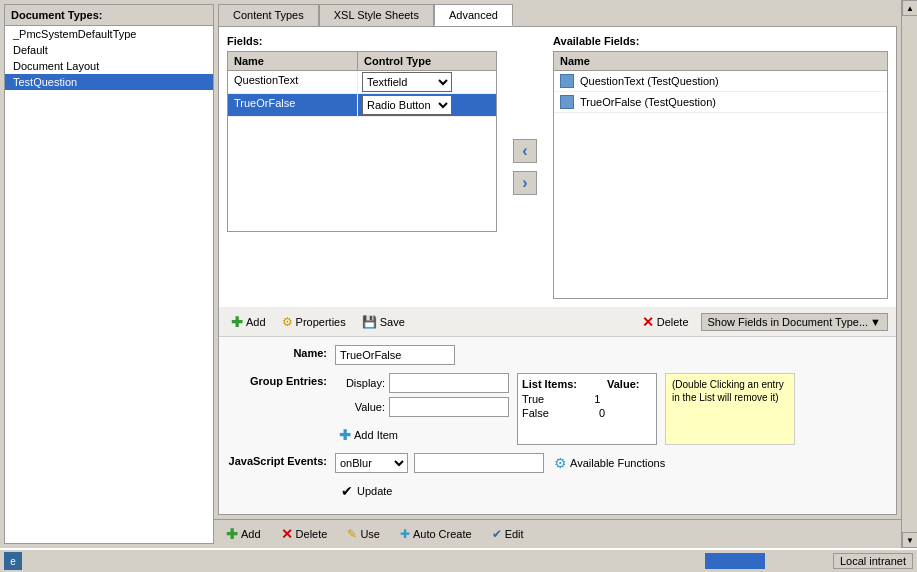  What do you see at coordinates (449, 383) in the screenshot?
I see `display-input` at bounding box center [449, 383].